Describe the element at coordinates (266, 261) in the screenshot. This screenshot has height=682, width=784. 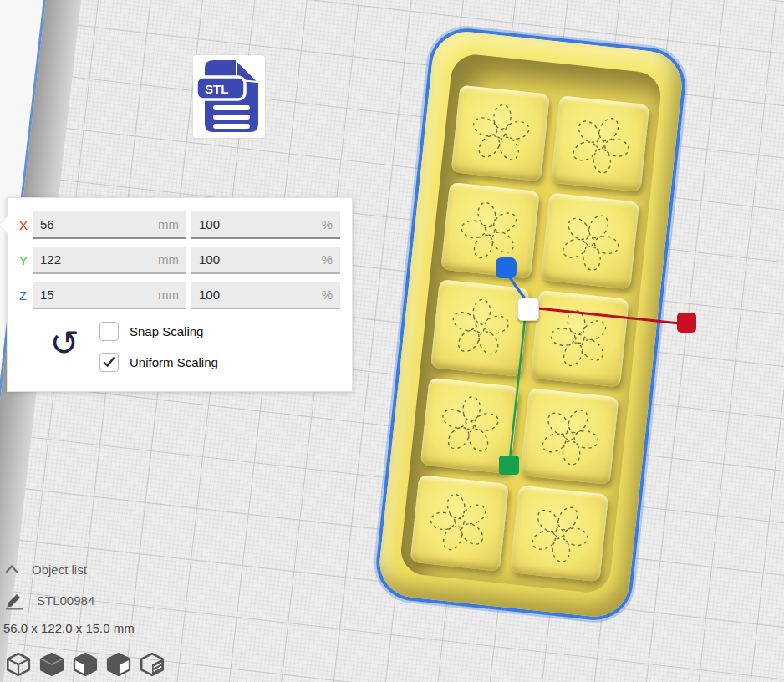
I see `scale-y-percent-input` at that location.